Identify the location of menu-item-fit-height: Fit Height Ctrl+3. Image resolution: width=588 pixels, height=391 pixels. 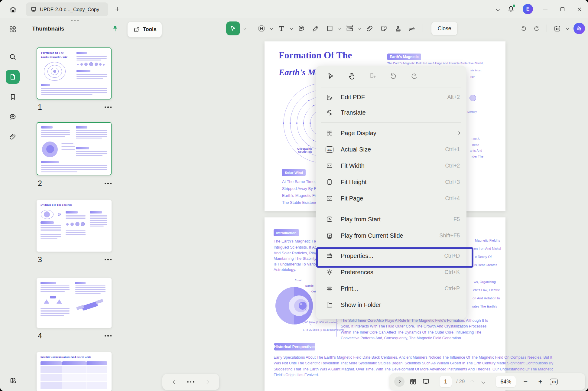
(391, 182).